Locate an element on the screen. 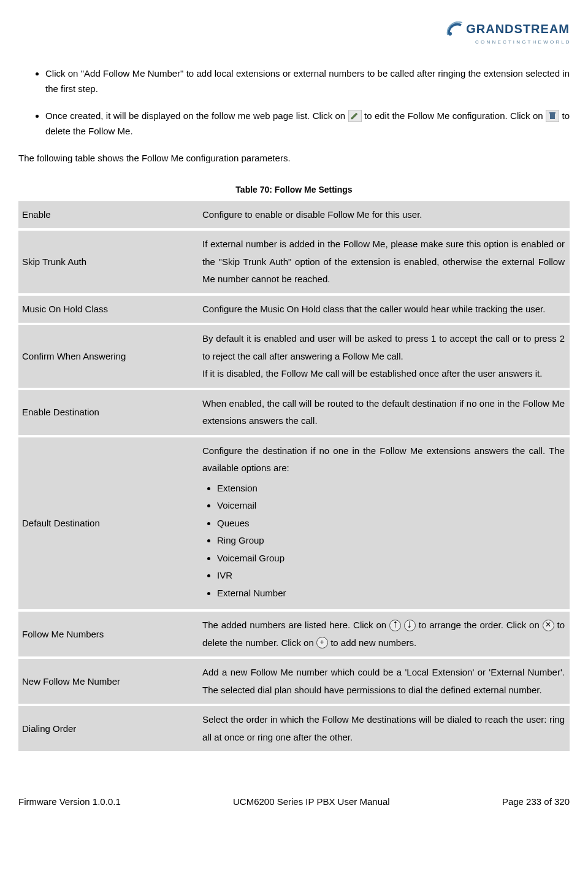  setting-desc: The added numbers are listed here. Click… is located at coordinates (384, 634).